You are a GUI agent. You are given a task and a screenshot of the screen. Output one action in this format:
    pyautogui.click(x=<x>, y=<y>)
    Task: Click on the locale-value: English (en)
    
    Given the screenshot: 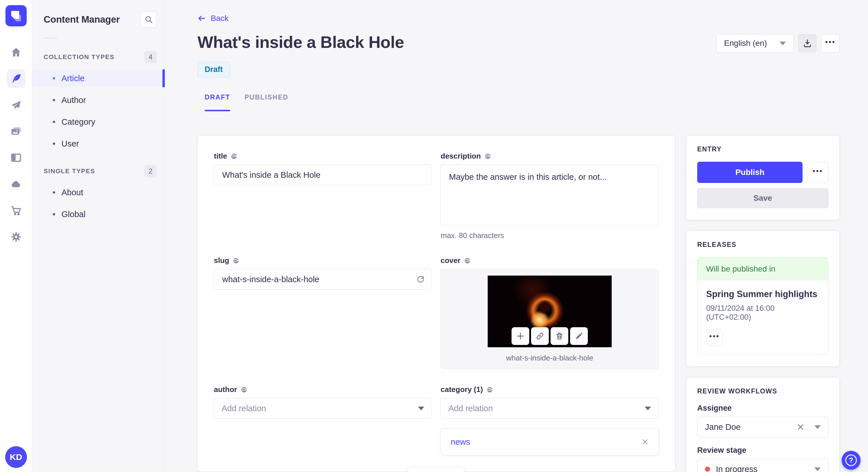 What is the action you would take?
    pyautogui.click(x=745, y=43)
    